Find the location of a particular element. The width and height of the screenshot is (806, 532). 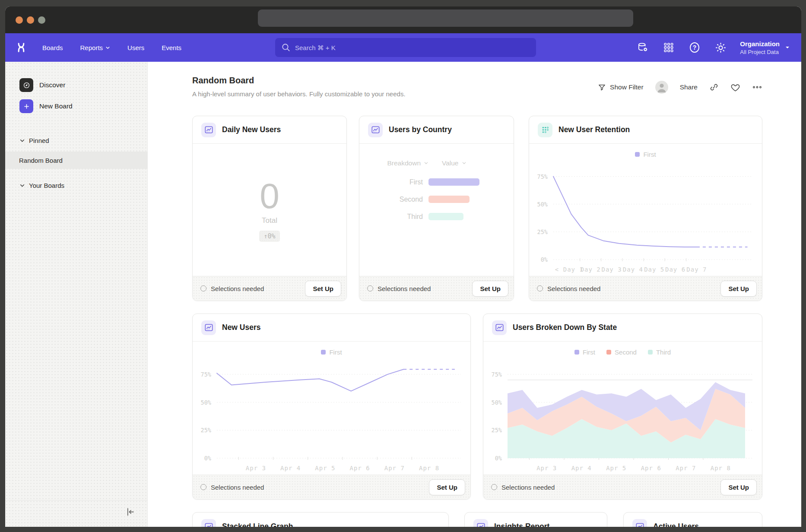

avatar is located at coordinates (662, 87).